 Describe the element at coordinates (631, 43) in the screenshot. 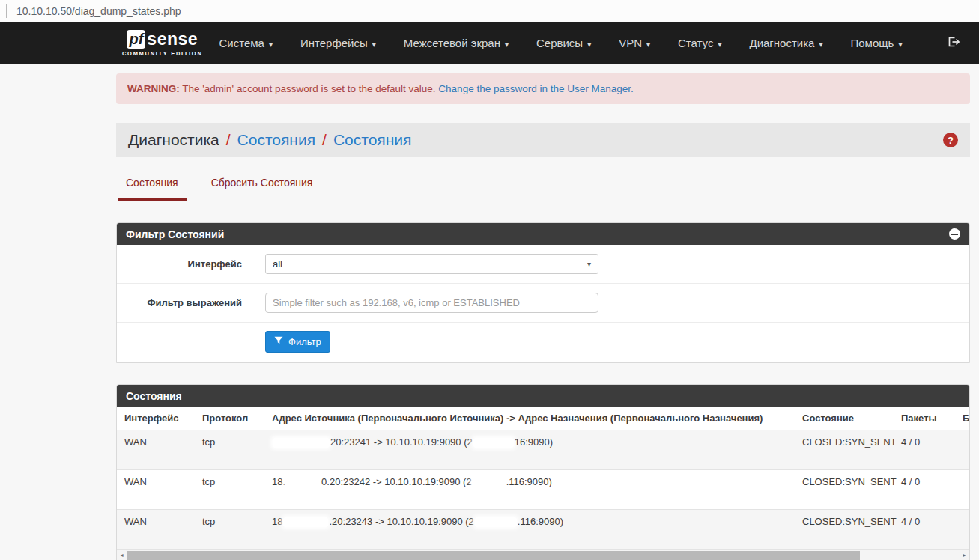

I see `nav-item-label: VPN` at that location.